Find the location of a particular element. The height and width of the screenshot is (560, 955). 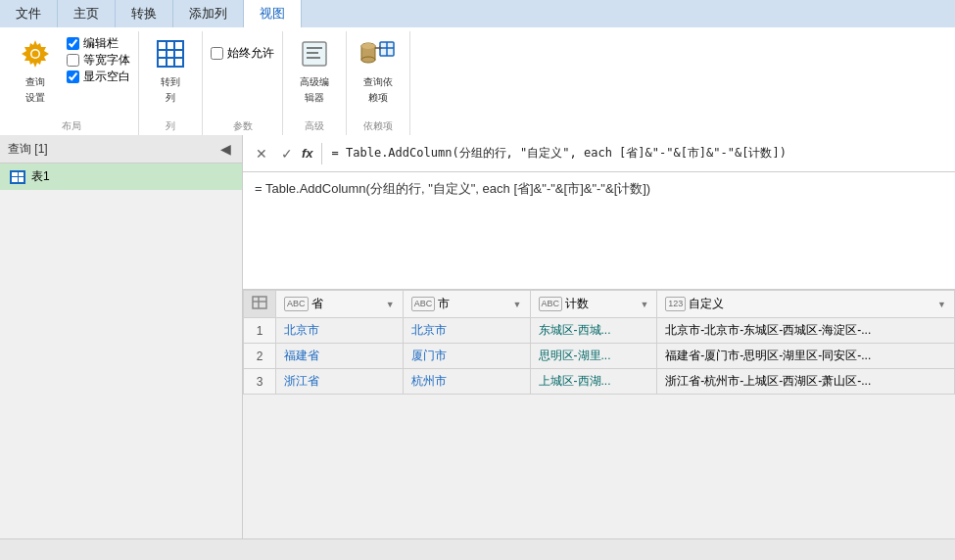

tab-transform: 转换 is located at coordinates (145, 14).